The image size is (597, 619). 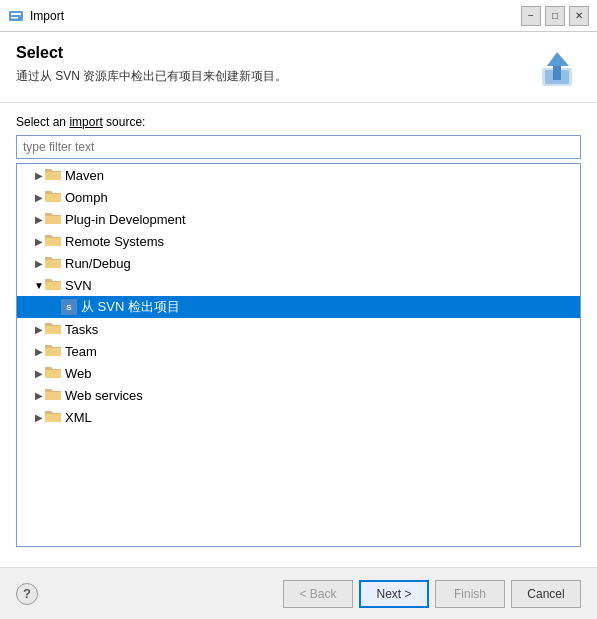 I want to click on folder-icon-tasks, so click(x=53, y=329).